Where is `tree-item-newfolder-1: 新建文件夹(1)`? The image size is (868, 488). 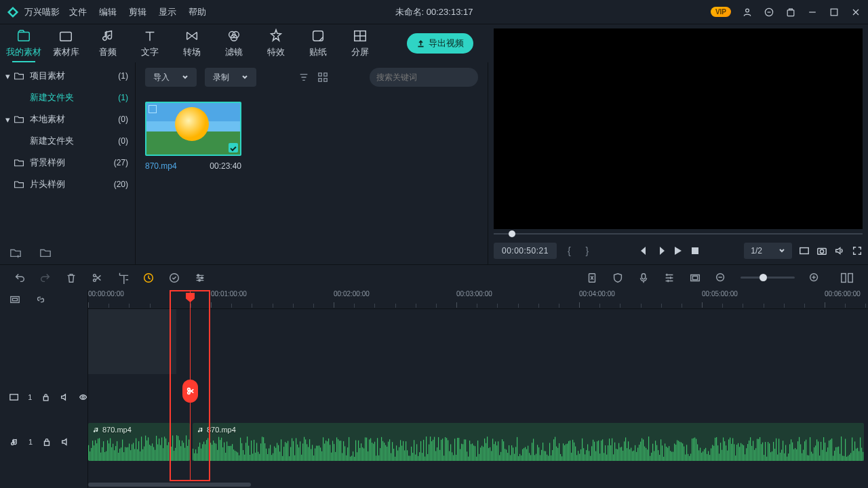
tree-item-newfolder-1: 新建文件夹(1) is located at coordinates (68, 98).